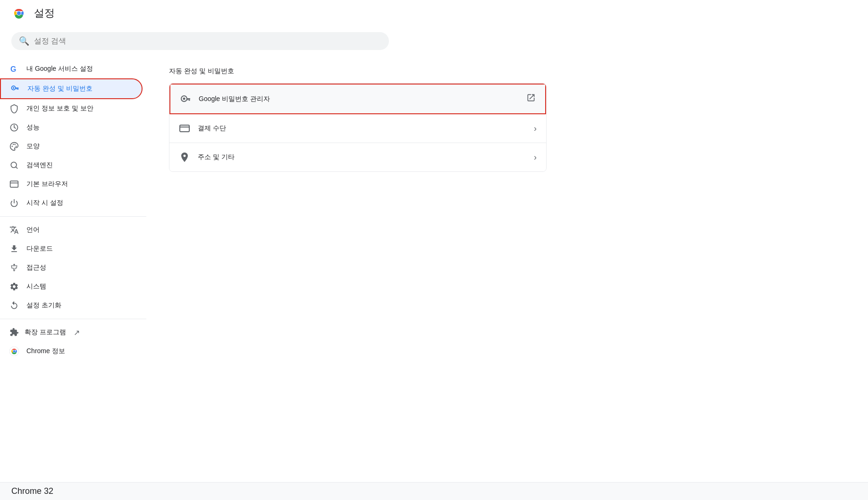 The width and height of the screenshot is (868, 500). What do you see at coordinates (47, 184) in the screenshot?
I see `sidebar-label: 기본 브라우저` at bounding box center [47, 184].